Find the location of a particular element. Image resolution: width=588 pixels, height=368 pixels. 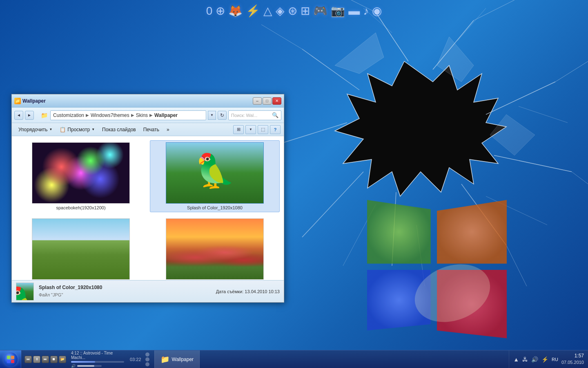

file-thumb-summer is located at coordinates (81, 249).